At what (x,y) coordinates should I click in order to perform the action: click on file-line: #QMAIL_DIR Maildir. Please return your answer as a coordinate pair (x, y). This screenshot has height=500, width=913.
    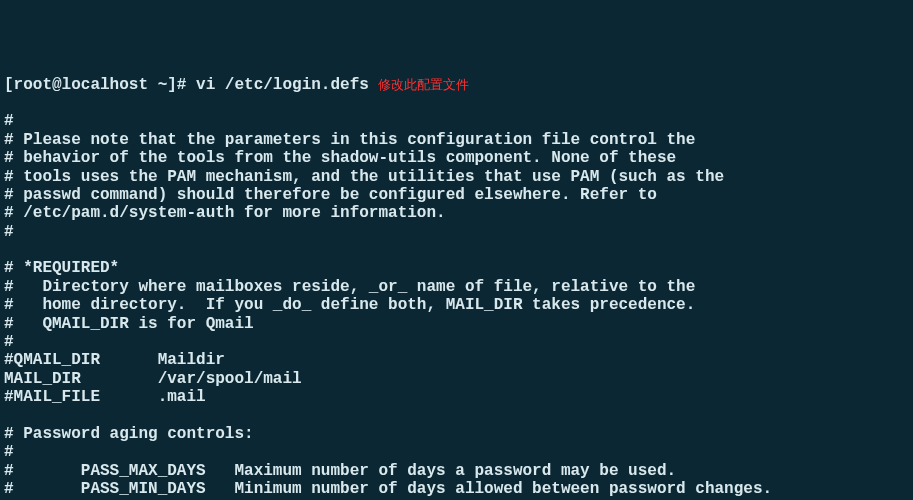
    Looking at the image, I should click on (456, 360).